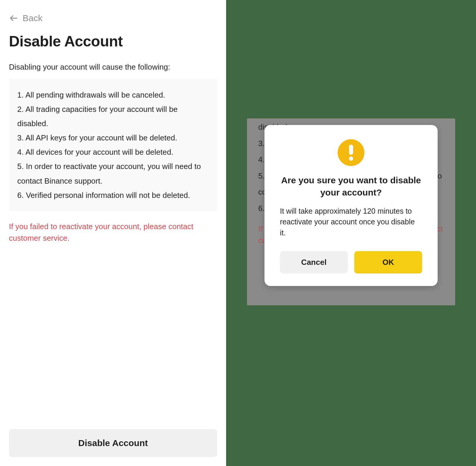  I want to click on warning-text: If you failed to reactivate your account…, so click(113, 232).